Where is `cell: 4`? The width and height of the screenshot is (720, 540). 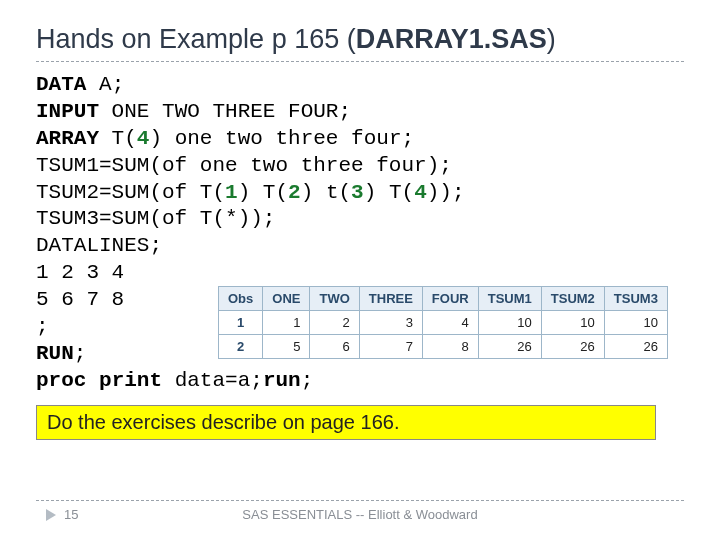 cell: 4 is located at coordinates (450, 323).